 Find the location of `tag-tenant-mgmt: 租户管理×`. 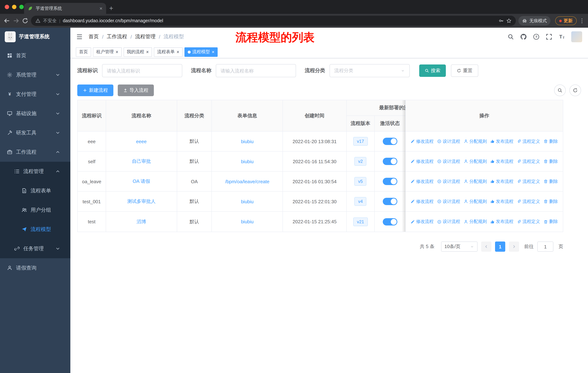

tag-tenant-mgmt: 租户管理× is located at coordinates (107, 52).